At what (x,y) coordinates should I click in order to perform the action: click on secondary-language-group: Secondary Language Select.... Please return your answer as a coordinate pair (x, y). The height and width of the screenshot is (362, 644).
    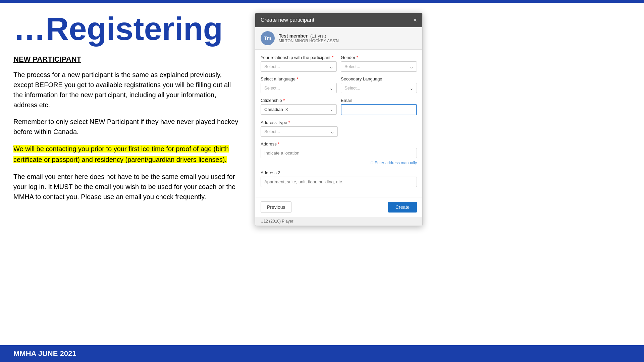
    Looking at the image, I should click on (379, 85).